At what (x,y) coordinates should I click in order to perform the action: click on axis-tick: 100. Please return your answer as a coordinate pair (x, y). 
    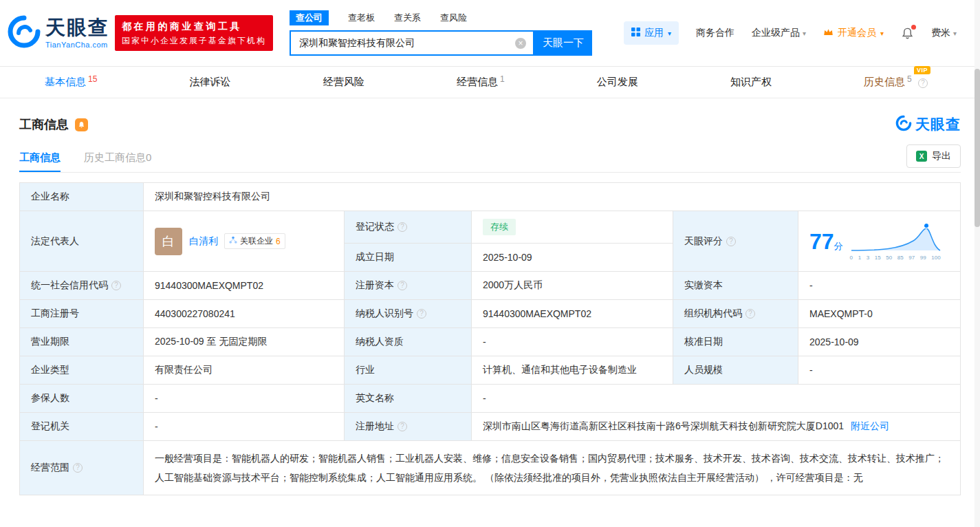
    Looking at the image, I should click on (935, 257).